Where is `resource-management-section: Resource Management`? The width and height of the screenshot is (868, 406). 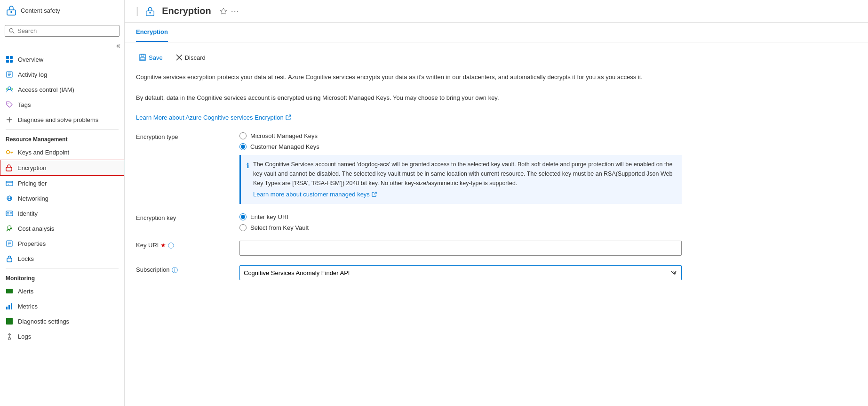 resource-management-section: Resource Management is located at coordinates (62, 138).